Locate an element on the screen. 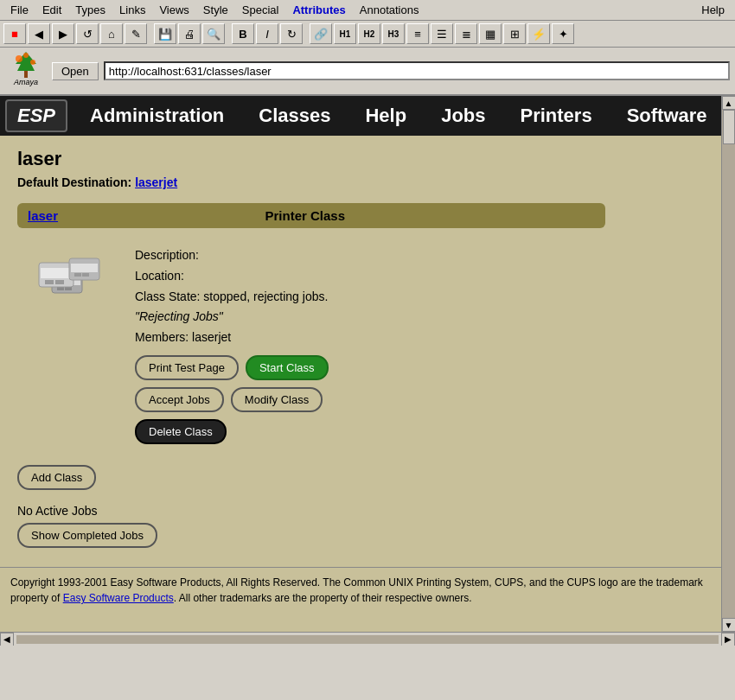  nav-software: Software is located at coordinates (666, 116).